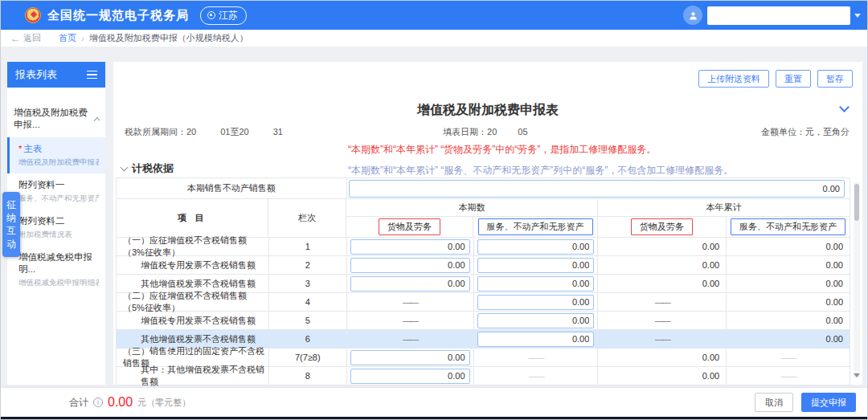 This screenshot has height=420, width=868. What do you see at coordinates (540, 170) in the screenshot?
I see `note-services-realestate: “本期数”和“本年累计” “服务、不动产和无形资产”列中的“服务”，不包含加工修…` at bounding box center [540, 170].